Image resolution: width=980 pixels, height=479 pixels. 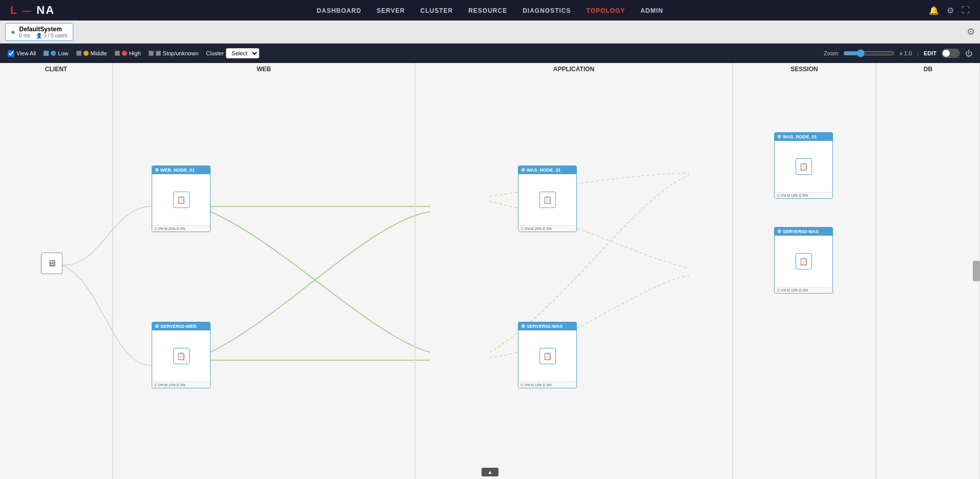 What do you see at coordinates (92, 53) in the screenshot?
I see `filter-middle: Middle` at bounding box center [92, 53].